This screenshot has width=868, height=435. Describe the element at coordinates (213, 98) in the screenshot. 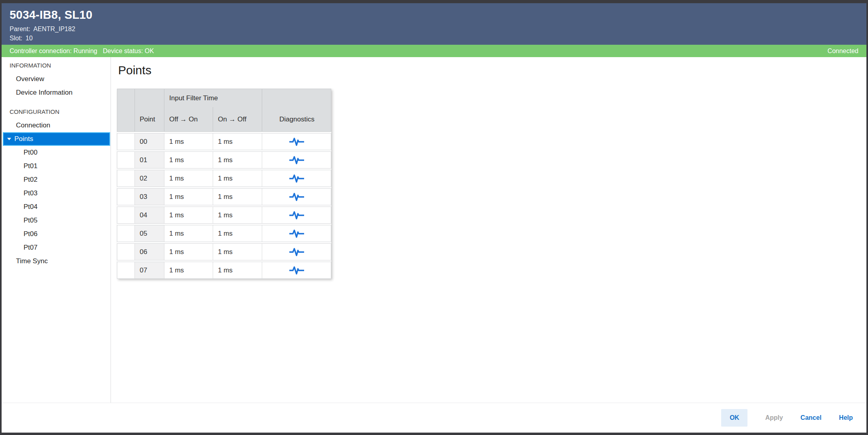

I see `column-group-input-filter-time: Input Filter Time` at that location.